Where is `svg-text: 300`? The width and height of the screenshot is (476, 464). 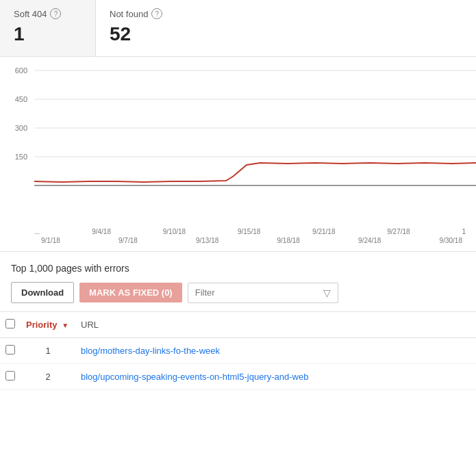
svg-text: 300 is located at coordinates (21, 128).